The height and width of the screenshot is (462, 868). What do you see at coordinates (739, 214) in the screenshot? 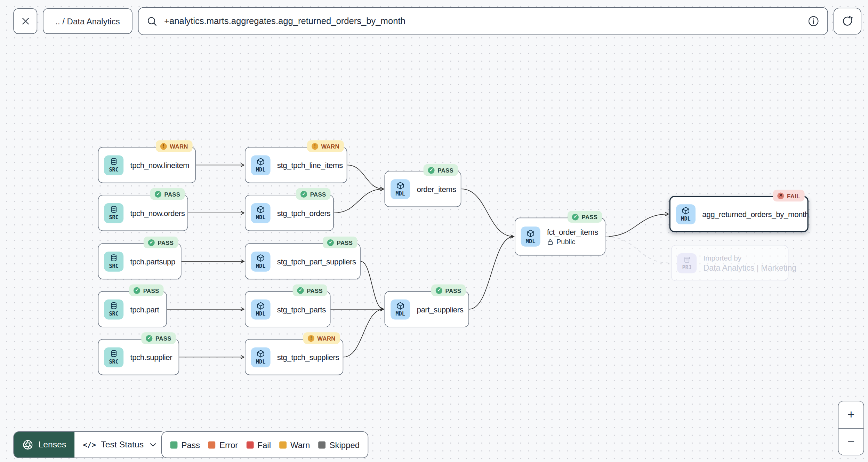
I see `graph-node-agg_returned_orders_by_month: ✕ FAIL MDL agg_returned_orders_by_month` at bounding box center [739, 214].